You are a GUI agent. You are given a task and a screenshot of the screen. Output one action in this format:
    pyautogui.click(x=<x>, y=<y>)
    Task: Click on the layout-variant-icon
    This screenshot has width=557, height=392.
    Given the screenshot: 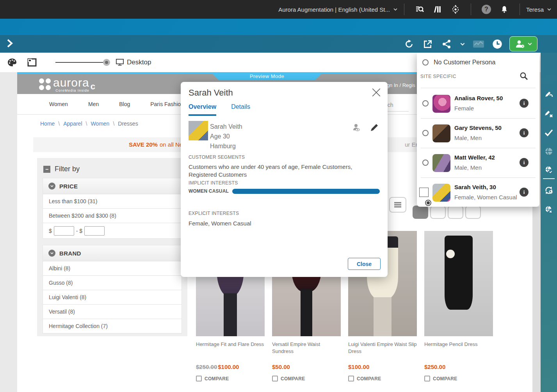 What is the action you would take?
    pyautogui.click(x=32, y=62)
    